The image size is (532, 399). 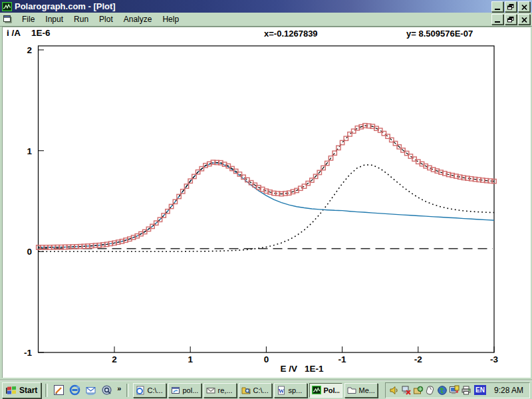 What do you see at coordinates (185, 390) in the screenshot?
I see `task-button-pol-window: pol...` at bounding box center [185, 390].